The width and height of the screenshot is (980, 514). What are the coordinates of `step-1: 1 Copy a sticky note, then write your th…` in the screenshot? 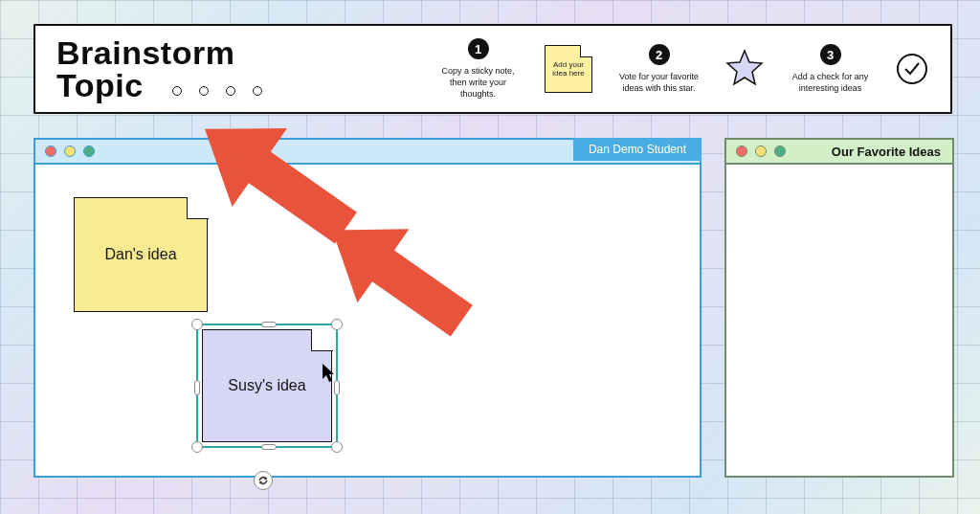 It's located at (479, 69).